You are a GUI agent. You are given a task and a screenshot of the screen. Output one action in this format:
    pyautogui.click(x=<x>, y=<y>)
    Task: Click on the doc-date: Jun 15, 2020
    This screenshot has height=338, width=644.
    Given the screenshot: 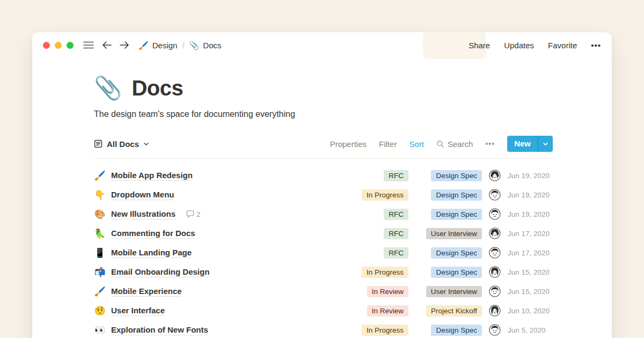 What is the action you would take?
    pyautogui.click(x=530, y=292)
    